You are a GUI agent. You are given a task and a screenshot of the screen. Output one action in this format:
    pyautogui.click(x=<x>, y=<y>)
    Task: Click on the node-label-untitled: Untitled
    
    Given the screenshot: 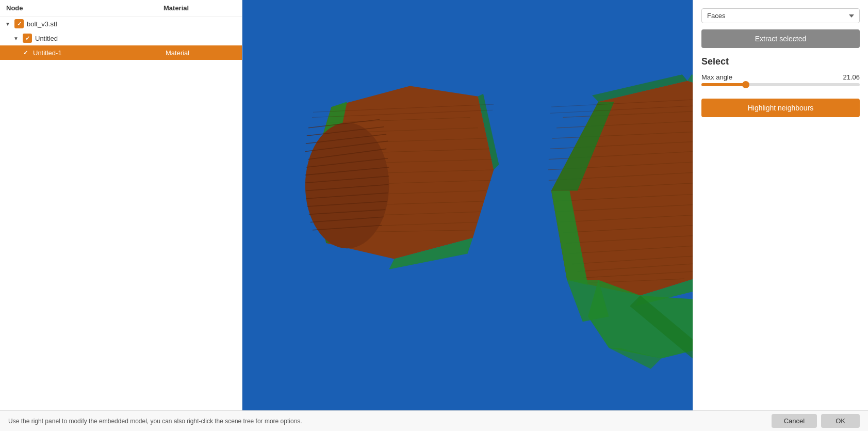 What is the action you would take?
    pyautogui.click(x=46, y=38)
    